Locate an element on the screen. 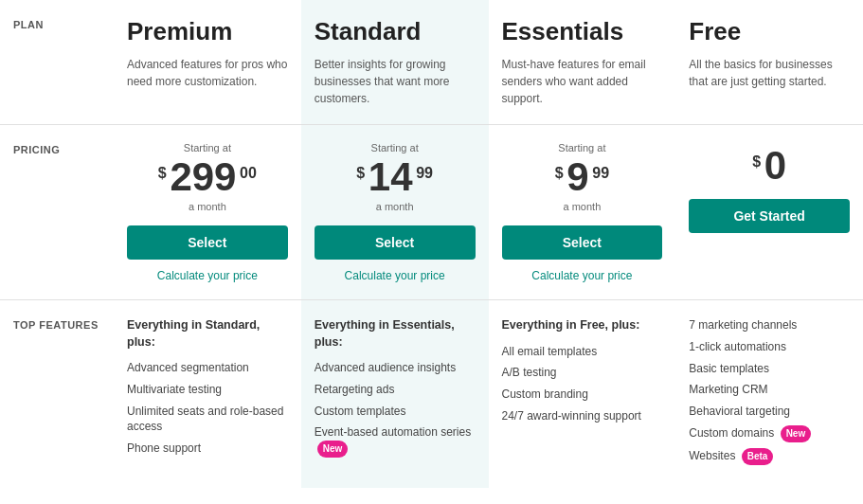  premium-price-symbol: $ is located at coordinates (163, 173).